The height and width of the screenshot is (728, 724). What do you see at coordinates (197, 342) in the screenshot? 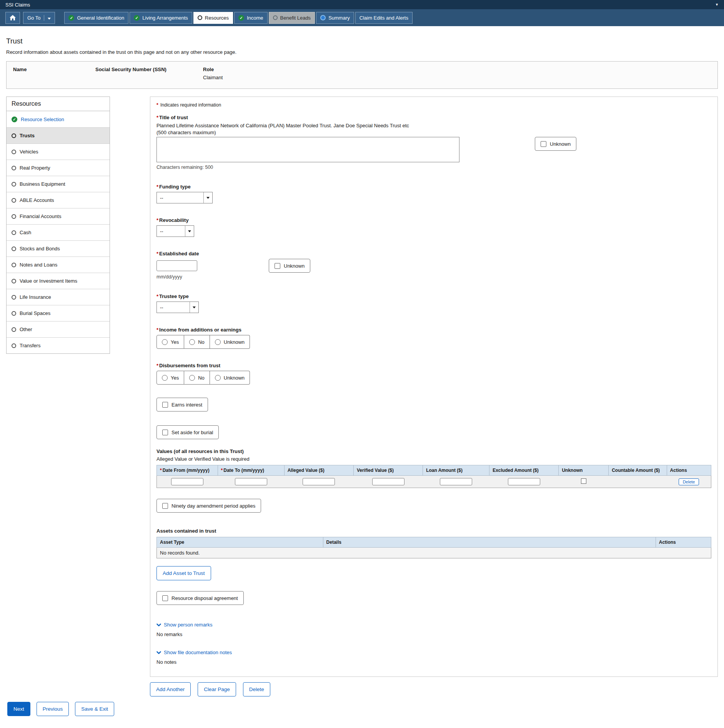
I see `income-additions-no-radio: No` at bounding box center [197, 342].